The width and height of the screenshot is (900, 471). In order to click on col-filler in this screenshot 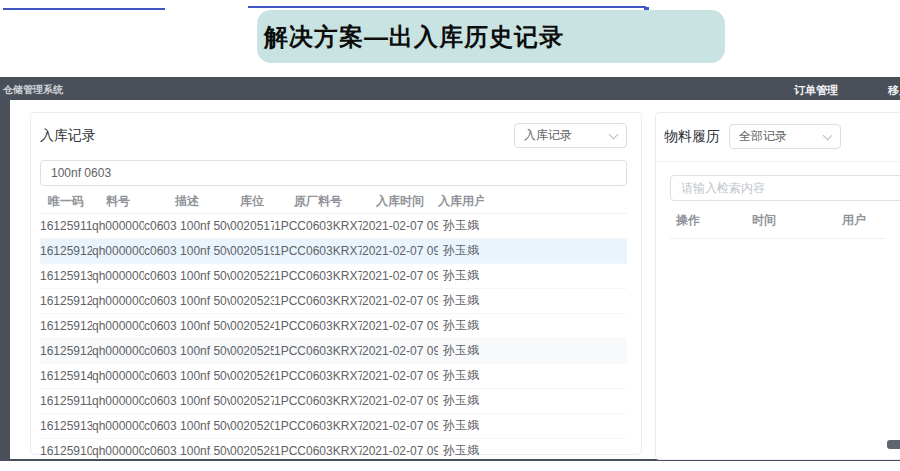, I will do `click(556, 202)`.